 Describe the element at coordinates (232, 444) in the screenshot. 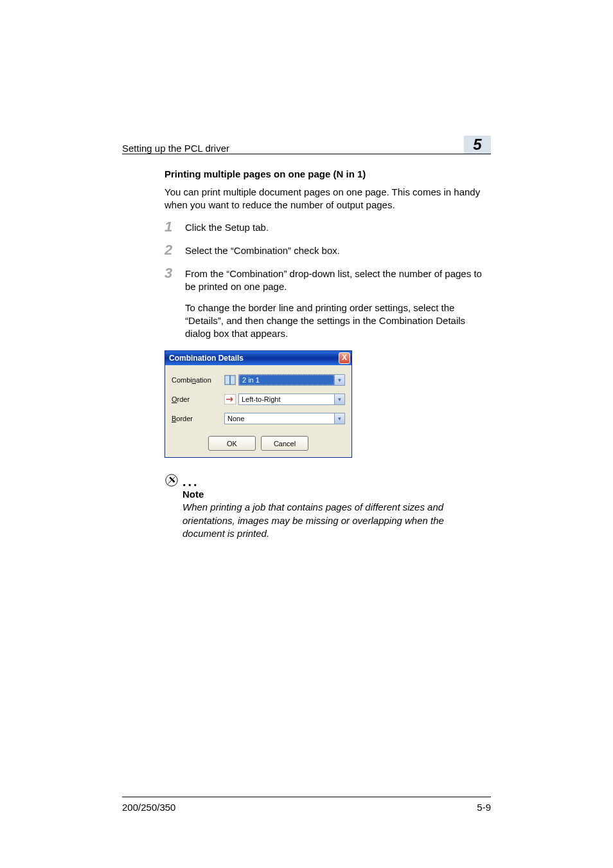

I see `ok-button: OK` at that location.